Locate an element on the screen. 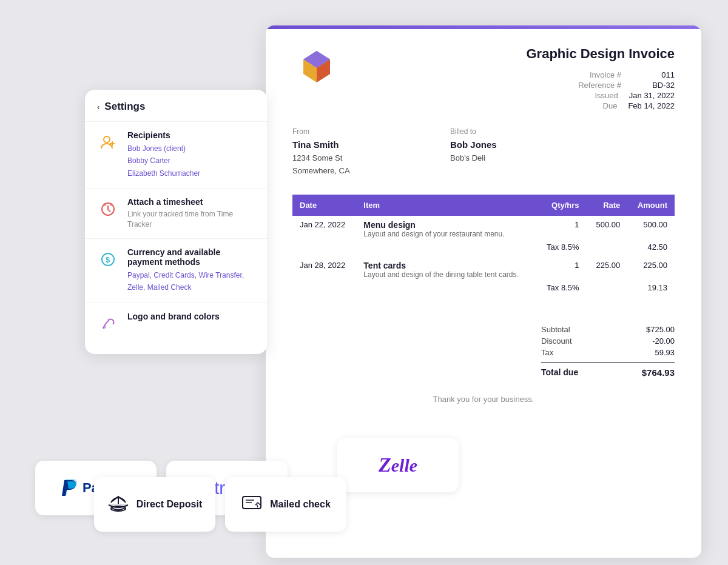 The width and height of the screenshot is (728, 565). invoice-meta: Invoice # 011 Reference # BD-32 Issued J… is located at coordinates (601, 90).